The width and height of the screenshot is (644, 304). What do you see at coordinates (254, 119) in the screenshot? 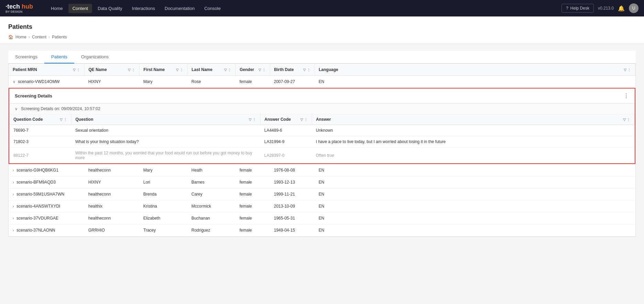
I see `more-icon-question: ⋮` at bounding box center [254, 119].